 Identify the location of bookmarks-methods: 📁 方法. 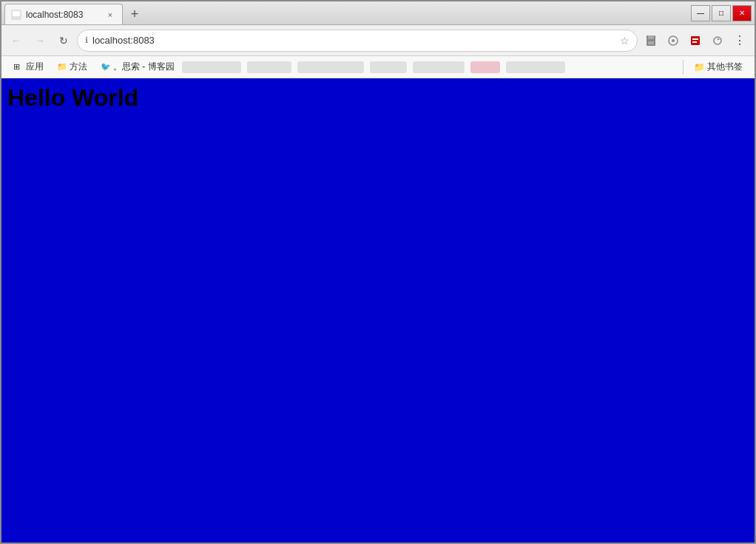
(72, 67).